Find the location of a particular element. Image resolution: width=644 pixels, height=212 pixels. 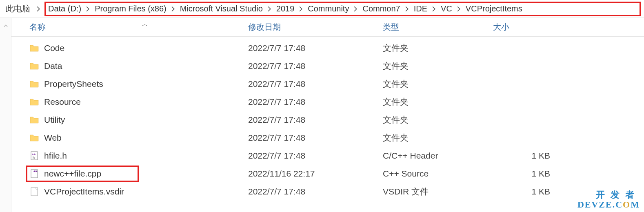

table-row: ++hhfile.h2022/7/7 17:48C/C++ Header1 KB is located at coordinates (328, 156).